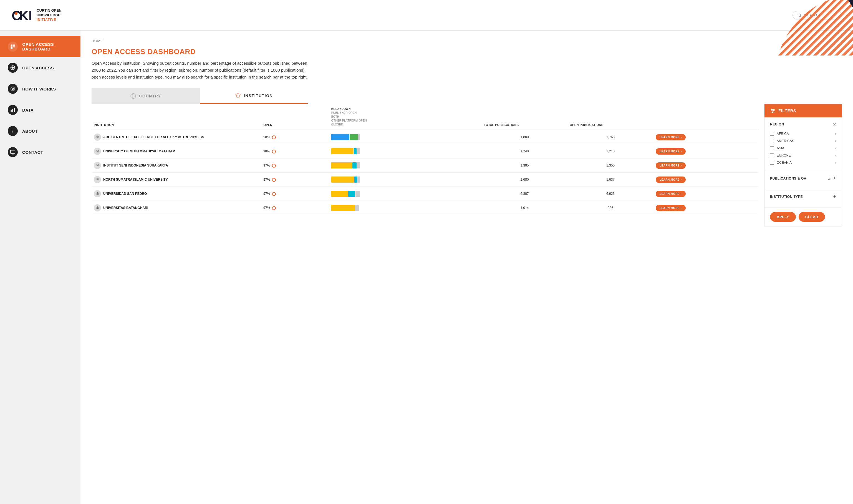  I want to click on clear-button: CLEAR, so click(812, 217).